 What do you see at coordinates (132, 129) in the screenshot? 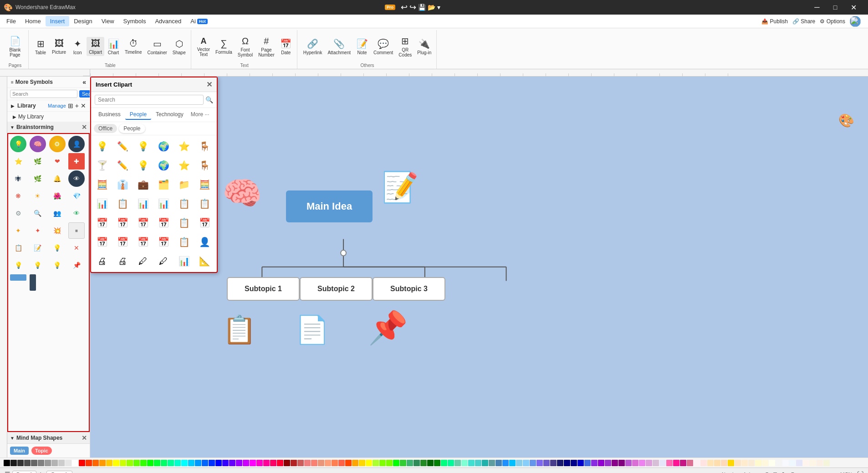
I see `subtab-people: People` at bounding box center [132, 129].